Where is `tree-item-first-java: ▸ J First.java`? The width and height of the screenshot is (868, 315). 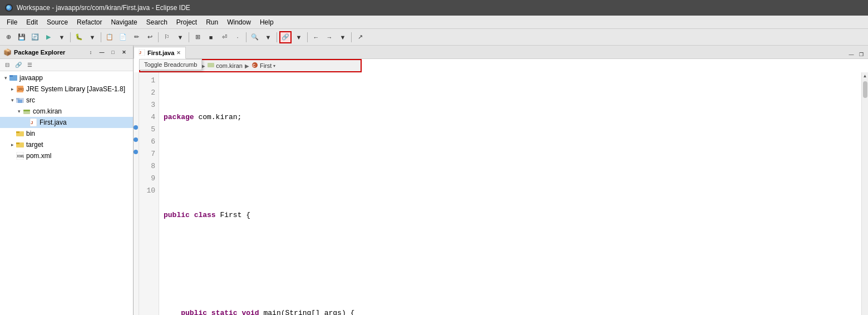 tree-item-first-java: ▸ J First.java is located at coordinates (67, 122).